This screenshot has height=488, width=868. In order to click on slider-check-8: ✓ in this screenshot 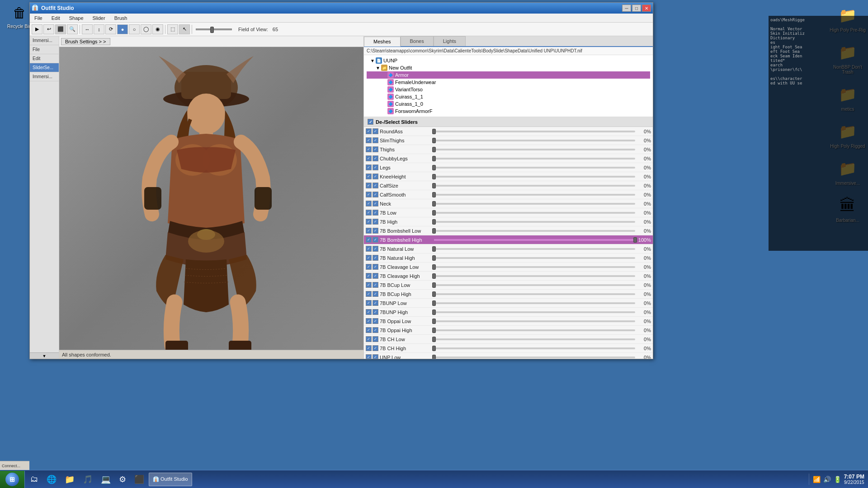, I will do `click(369, 203)`.